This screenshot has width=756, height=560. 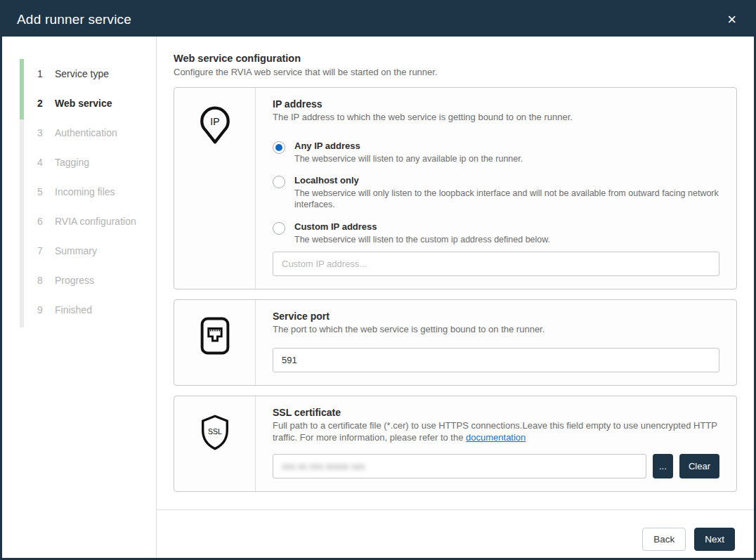 What do you see at coordinates (496, 330) in the screenshot?
I see `section-description: The port to which the web service is get…` at bounding box center [496, 330].